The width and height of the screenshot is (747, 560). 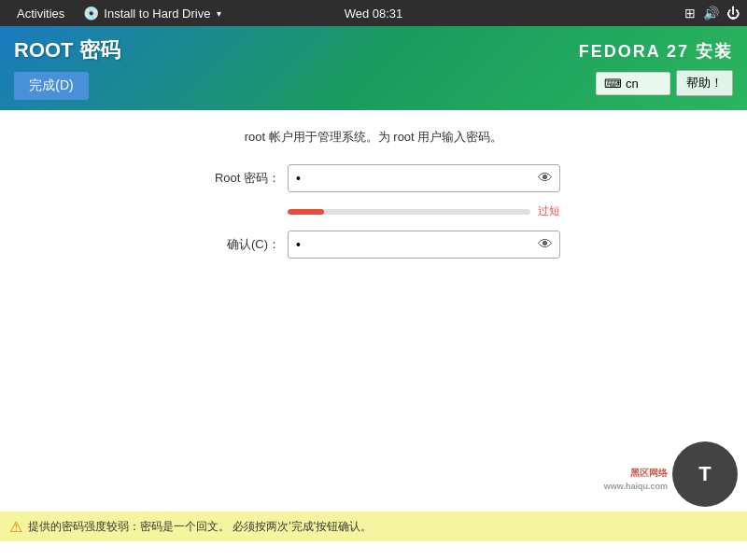 What do you see at coordinates (16, 526) in the screenshot?
I see `warning-icon: ⚠` at bounding box center [16, 526].